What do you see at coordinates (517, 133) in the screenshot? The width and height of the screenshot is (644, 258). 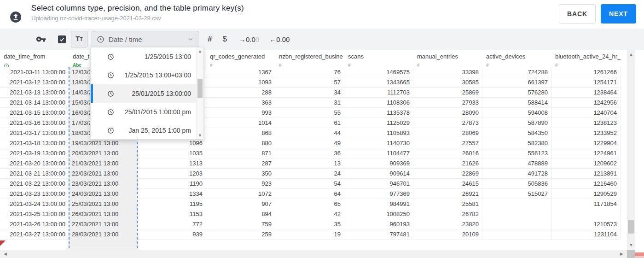 I see `table-cell: 584350` at bounding box center [517, 133].